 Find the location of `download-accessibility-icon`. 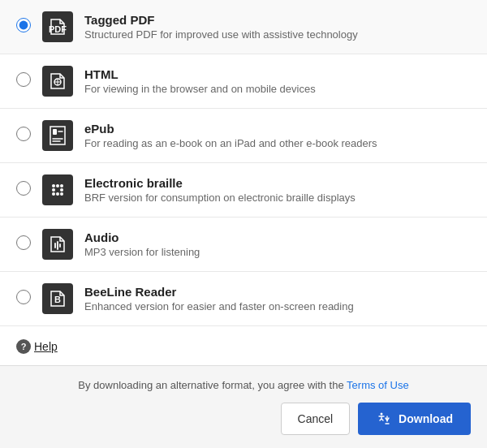

download-accessibility-icon is located at coordinates (384, 419).